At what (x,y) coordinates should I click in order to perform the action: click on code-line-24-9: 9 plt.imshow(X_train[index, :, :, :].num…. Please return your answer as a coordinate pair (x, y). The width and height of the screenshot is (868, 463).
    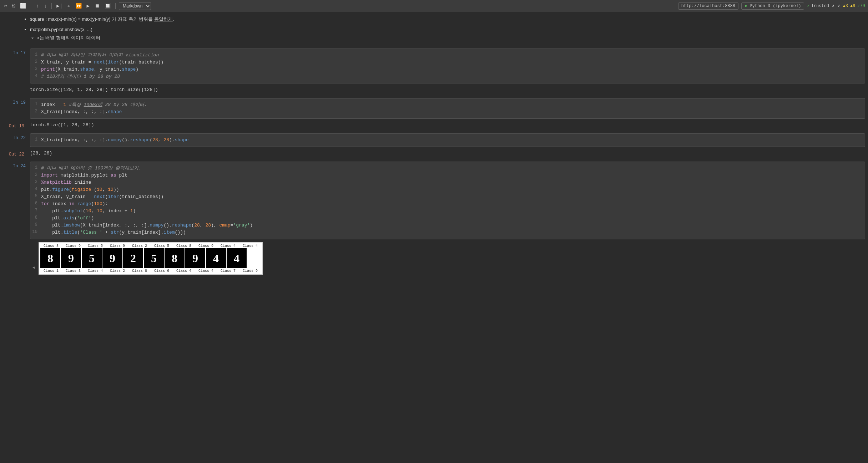
    Looking at the image, I should click on (448, 225).